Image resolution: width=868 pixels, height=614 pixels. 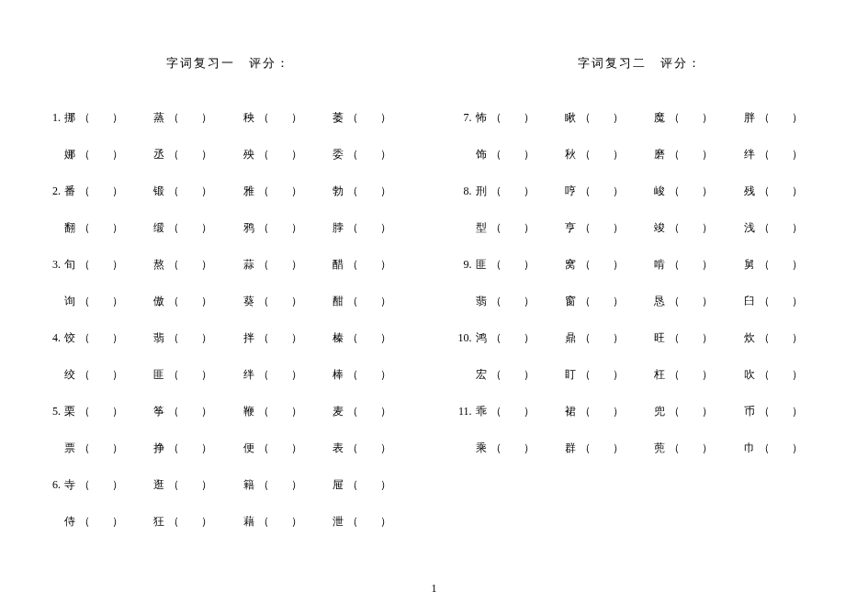 I want to click on char: 刑, so click(x=481, y=191).